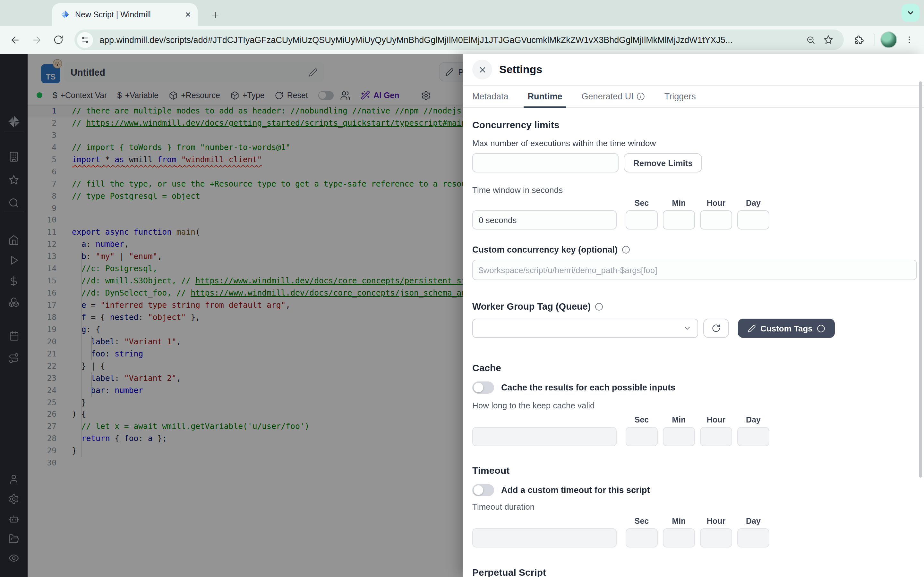 The height and width of the screenshot is (577, 924). Describe the element at coordinates (679, 538) in the screenshot. I see `timeout-min-input` at that location.